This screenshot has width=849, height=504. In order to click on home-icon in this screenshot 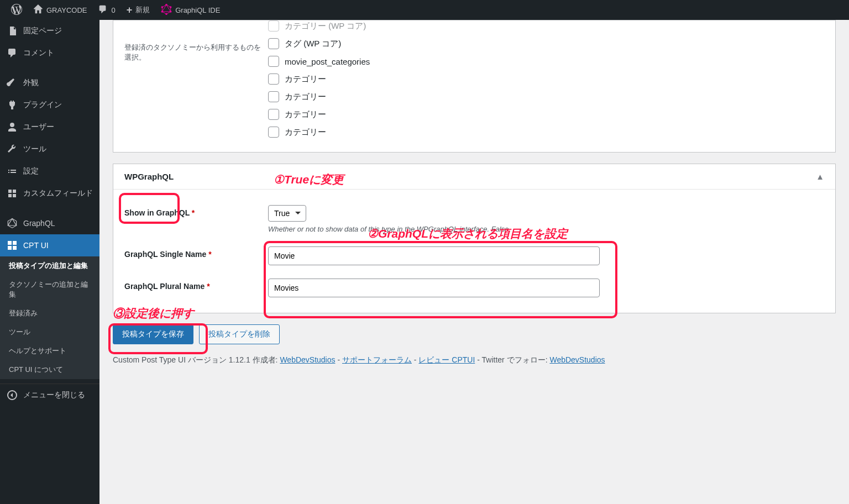, I will do `click(38, 10)`.